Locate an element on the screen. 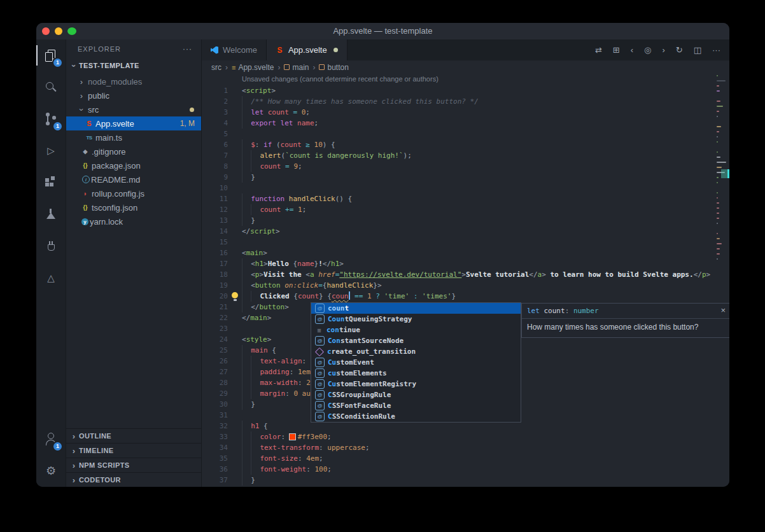  line-number: 28 is located at coordinates (215, 383).